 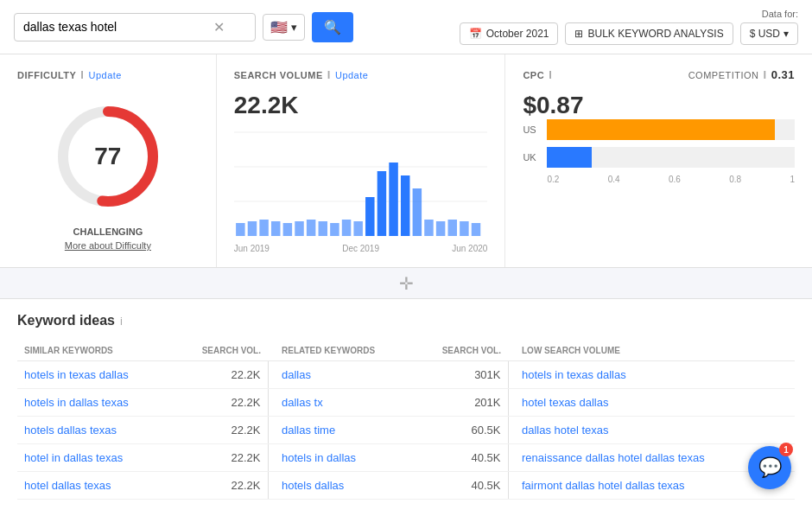 What do you see at coordinates (510, 34) in the screenshot?
I see `date-button: 📅 October 2021` at bounding box center [510, 34].